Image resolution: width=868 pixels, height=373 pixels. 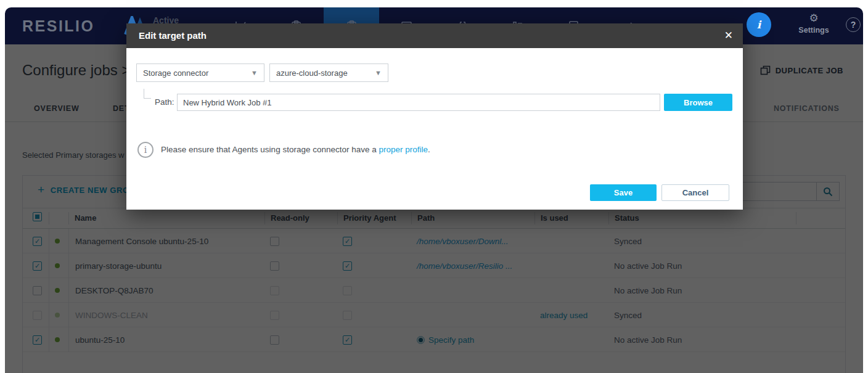 I want to click on tree-connector, so click(x=147, y=94).